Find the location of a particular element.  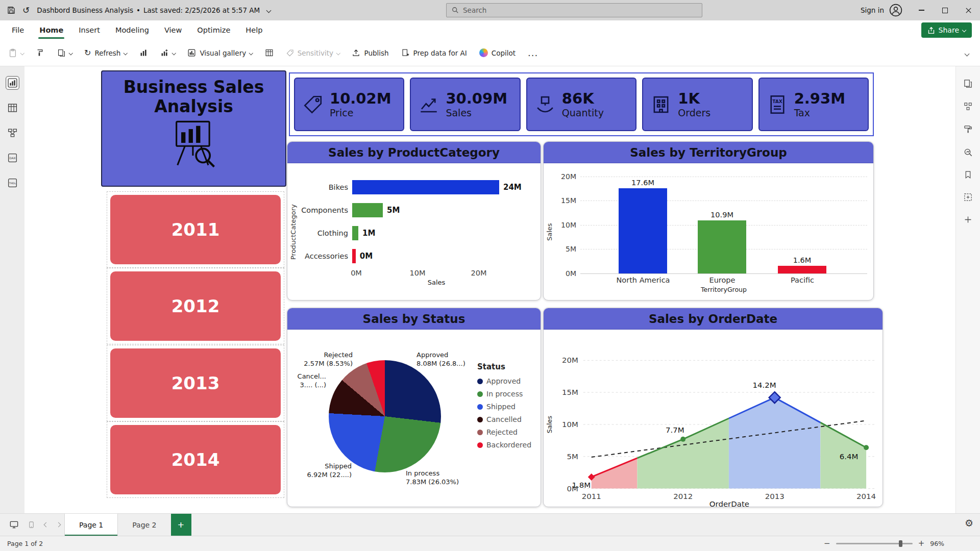

pages-pane-button is located at coordinates (968, 84).